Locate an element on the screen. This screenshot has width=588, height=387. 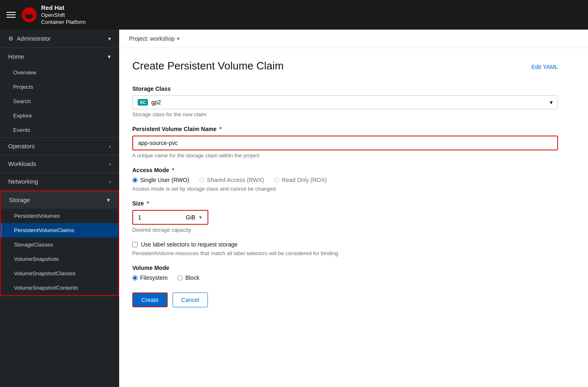
rox-radio is located at coordinates (277, 180).